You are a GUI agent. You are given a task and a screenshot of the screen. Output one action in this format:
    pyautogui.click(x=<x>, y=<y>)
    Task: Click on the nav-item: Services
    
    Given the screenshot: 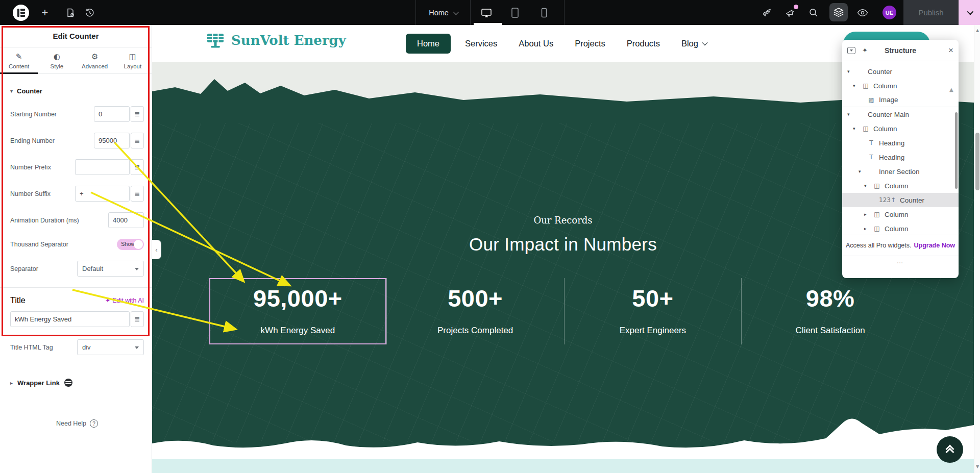 What is the action you would take?
    pyautogui.click(x=481, y=44)
    